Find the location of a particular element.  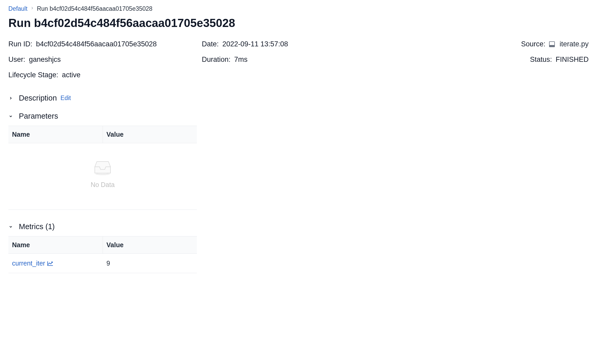

status-value: FINISHED is located at coordinates (572, 60).